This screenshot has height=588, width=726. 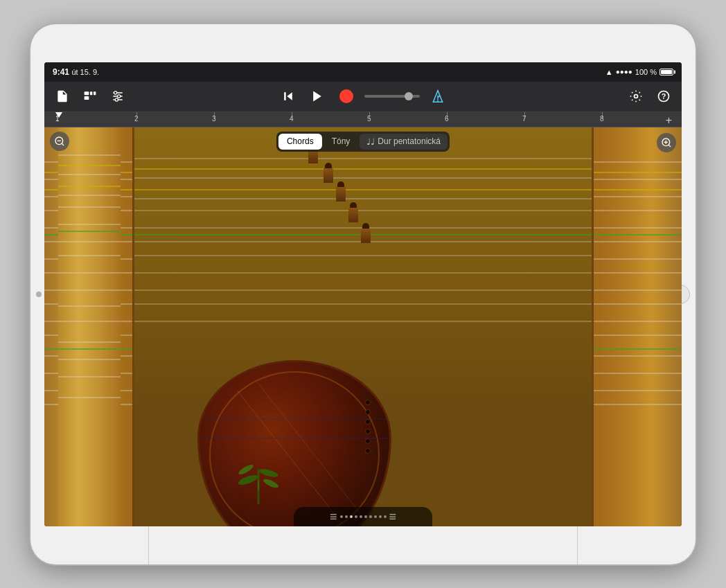 What do you see at coordinates (409, 96) in the screenshot?
I see `volume-knob` at bounding box center [409, 96].